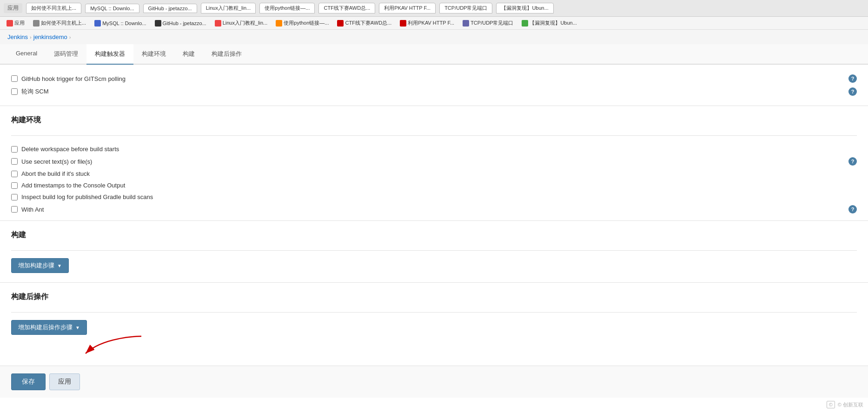 The height and width of the screenshot is (413, 868). I want to click on browser-tab-8: 【漏洞复现】Ubun..., so click(524, 8).